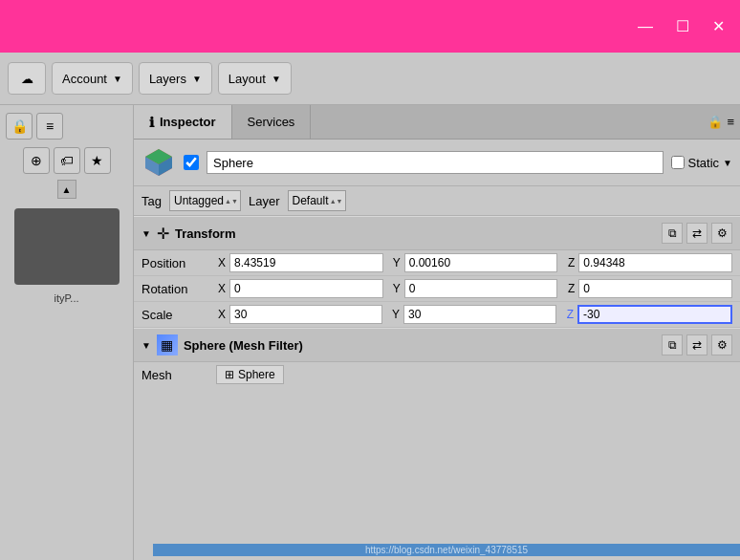 The height and width of the screenshot is (560, 740). What do you see at coordinates (704, 162) in the screenshot?
I see `static-label-text: Static` at bounding box center [704, 162].